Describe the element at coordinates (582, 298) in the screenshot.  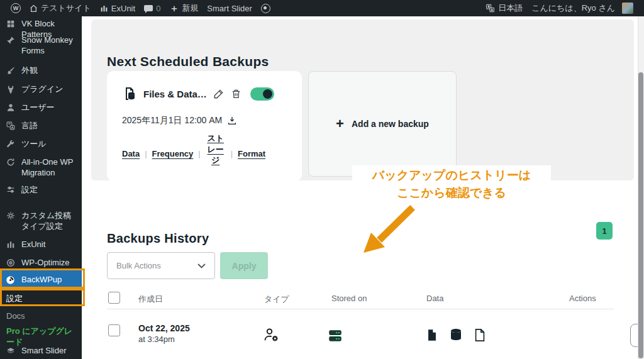
I see `column-actions: Actions` at that location.